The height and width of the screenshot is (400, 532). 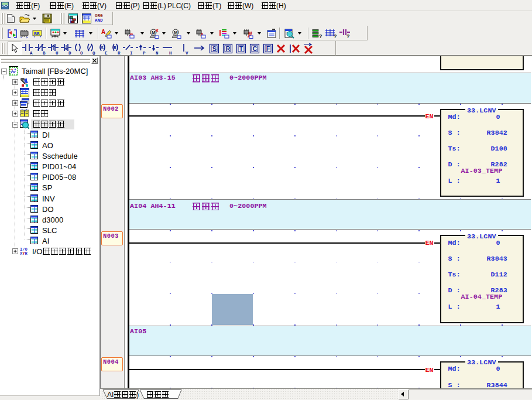 I want to click on svg-text: N, so click(x=157, y=53).